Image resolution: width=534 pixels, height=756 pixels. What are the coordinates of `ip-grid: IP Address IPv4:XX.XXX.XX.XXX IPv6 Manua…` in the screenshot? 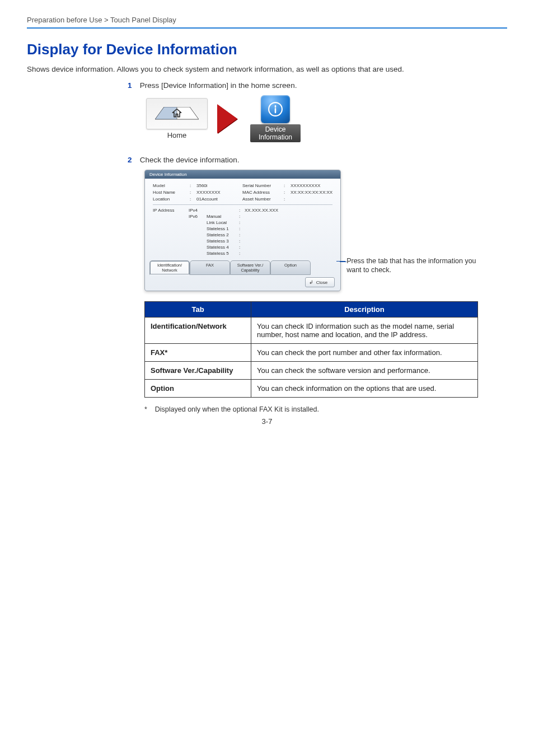 It's located at (243, 233).